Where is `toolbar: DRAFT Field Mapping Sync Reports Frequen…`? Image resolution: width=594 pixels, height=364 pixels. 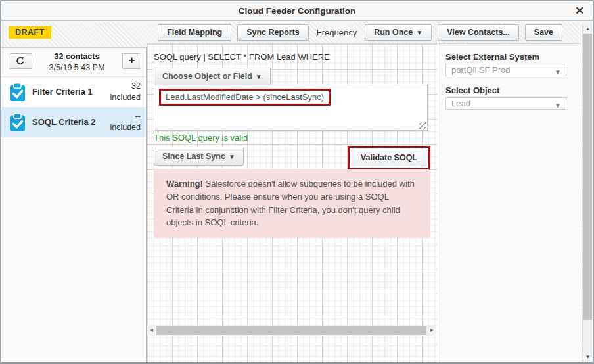
toolbar: DRAFT Field Mapping Sync Reports Frequen… is located at coordinates (291, 32).